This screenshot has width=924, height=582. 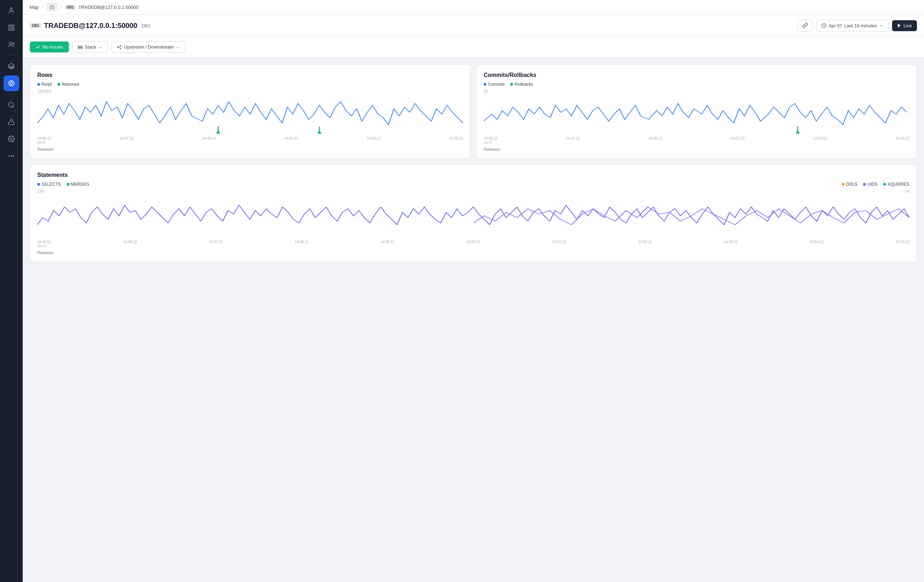 I want to click on c-xaxis-4: 14:53:12, so click(x=820, y=140).